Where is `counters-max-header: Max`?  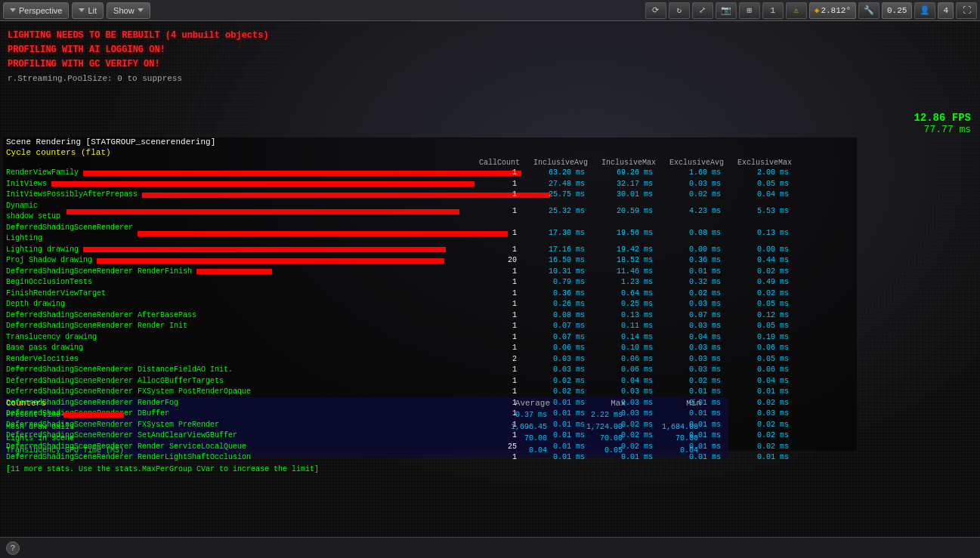 counters-max-header: Max is located at coordinates (588, 403).